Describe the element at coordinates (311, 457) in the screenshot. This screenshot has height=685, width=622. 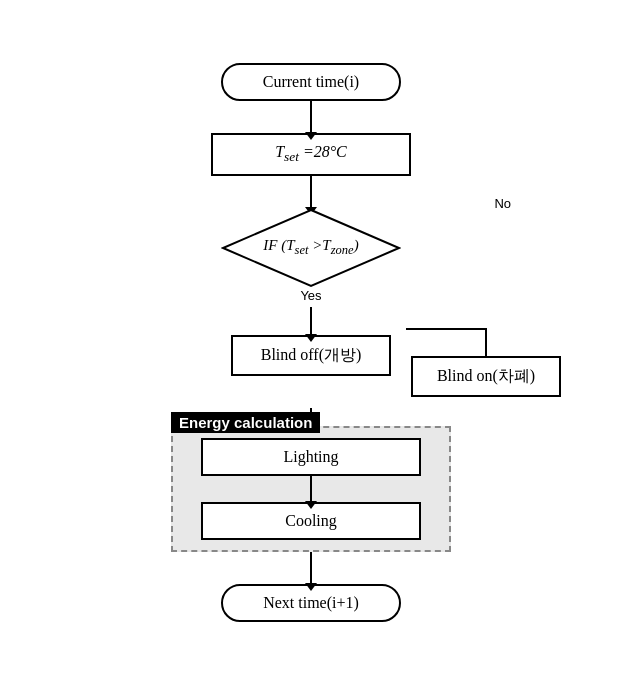
I see `lighting-node: Lighting` at that location.